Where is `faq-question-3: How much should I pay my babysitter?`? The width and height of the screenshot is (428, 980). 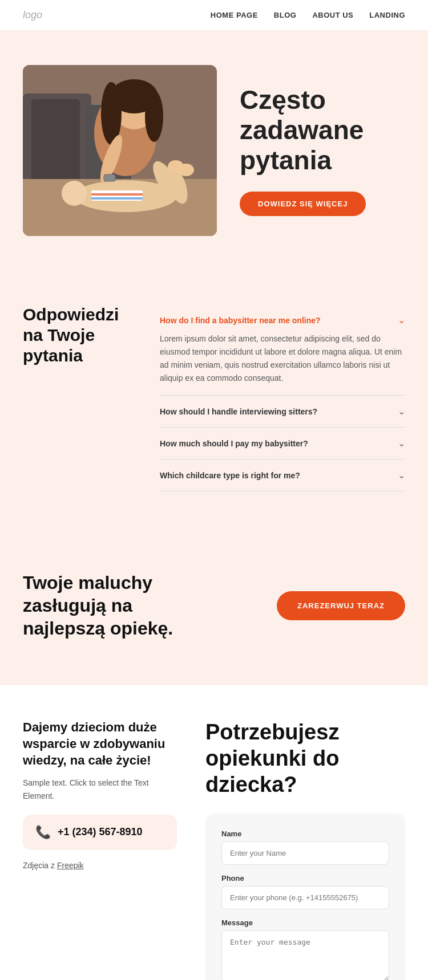
faq-question-3: How much should I pay my babysitter? is located at coordinates (234, 444).